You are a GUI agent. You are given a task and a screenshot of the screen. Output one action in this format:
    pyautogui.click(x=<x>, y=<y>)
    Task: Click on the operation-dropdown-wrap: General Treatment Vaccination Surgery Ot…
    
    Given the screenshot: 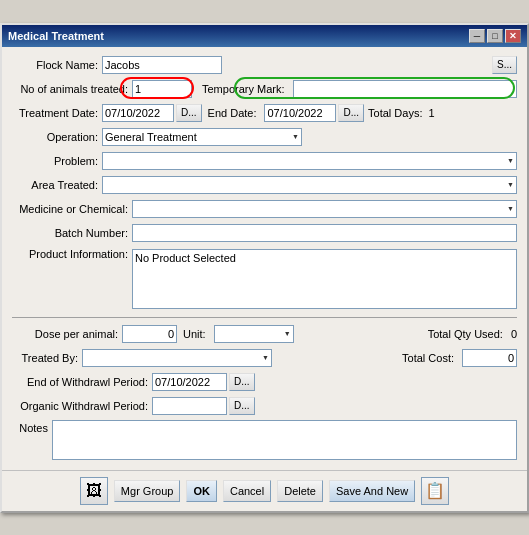 What is the action you would take?
    pyautogui.click(x=202, y=137)
    